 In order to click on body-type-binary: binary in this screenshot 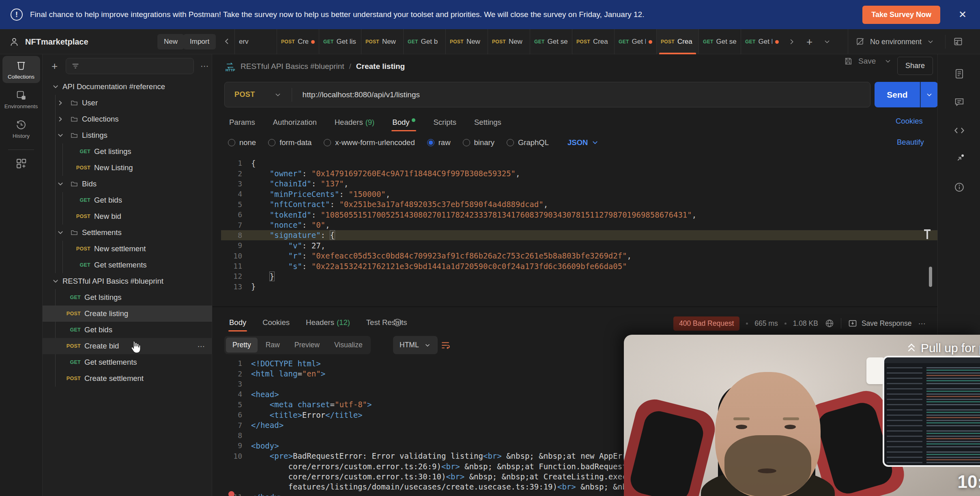, I will do `click(479, 143)`.